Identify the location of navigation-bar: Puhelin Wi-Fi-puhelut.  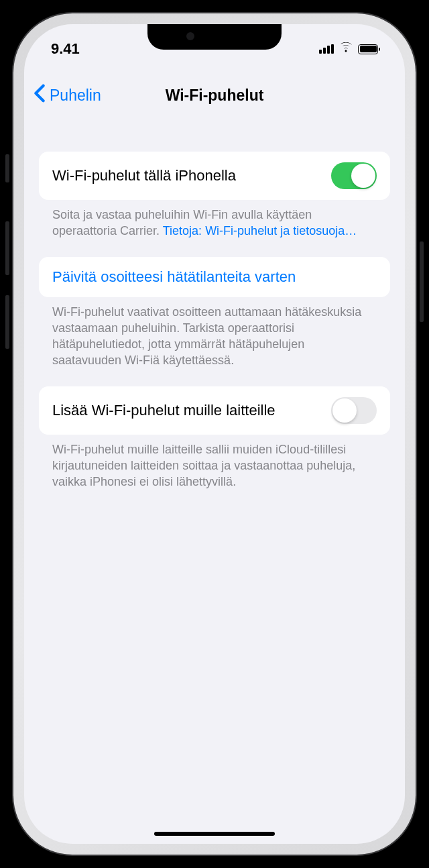
(214, 95).